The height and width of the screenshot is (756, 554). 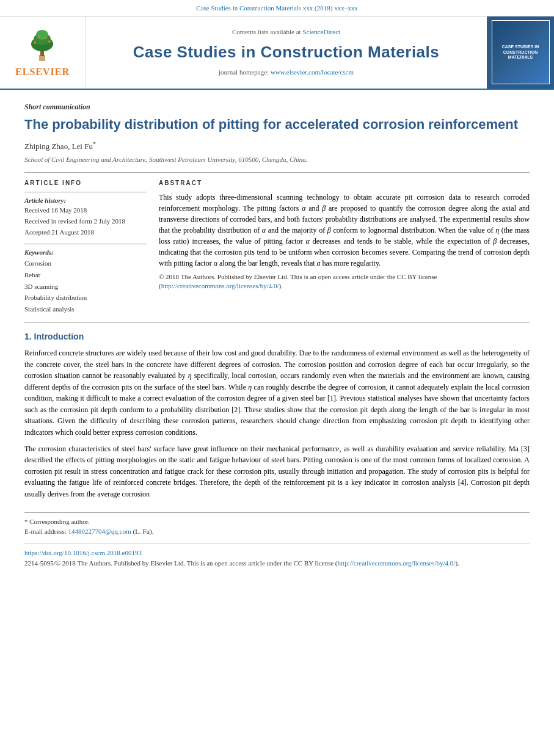 I want to click on article-title: The probability distribution of pitting …, so click(x=277, y=125).